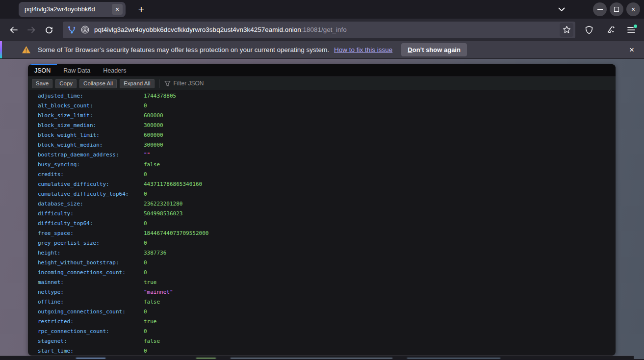 This screenshot has width=644, height=360. I want to click on json-key: height:, so click(91, 253).